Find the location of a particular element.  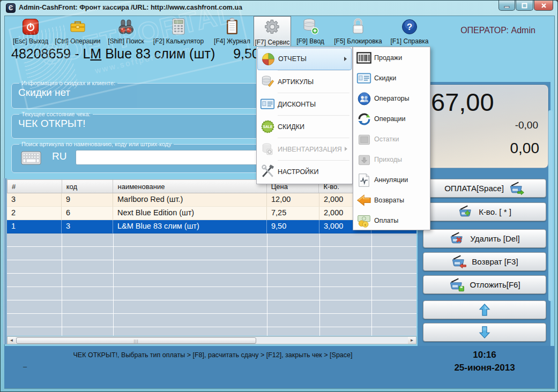

table-left-edge is located at coordinates (5, 261).